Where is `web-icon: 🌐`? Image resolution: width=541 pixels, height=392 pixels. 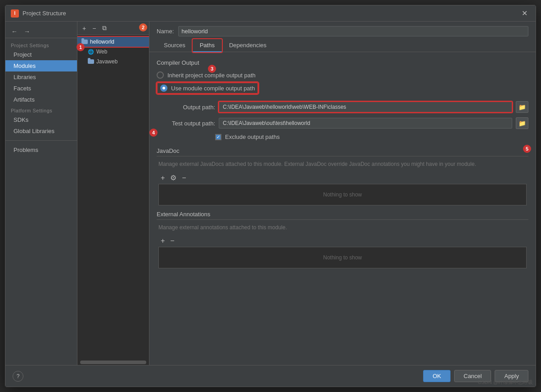 web-icon: 🌐 is located at coordinates (91, 52).